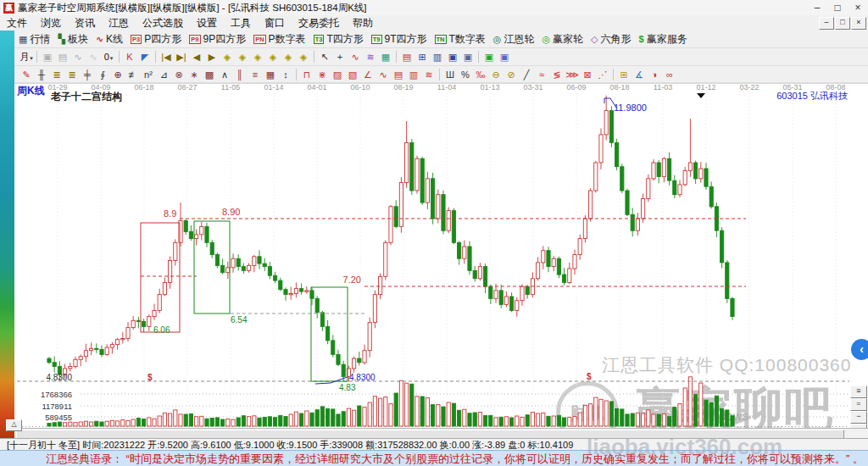 This screenshot has width=868, height=466. Describe the element at coordinates (275, 23) in the screenshot. I see `menu-item-7: 窗口` at that location.